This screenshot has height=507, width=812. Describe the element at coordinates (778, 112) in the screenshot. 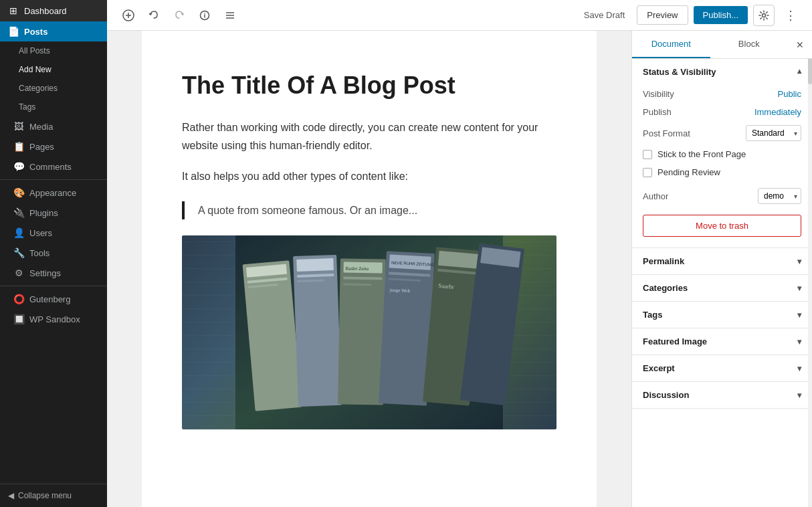

I see `publish-value: Immediately` at that location.